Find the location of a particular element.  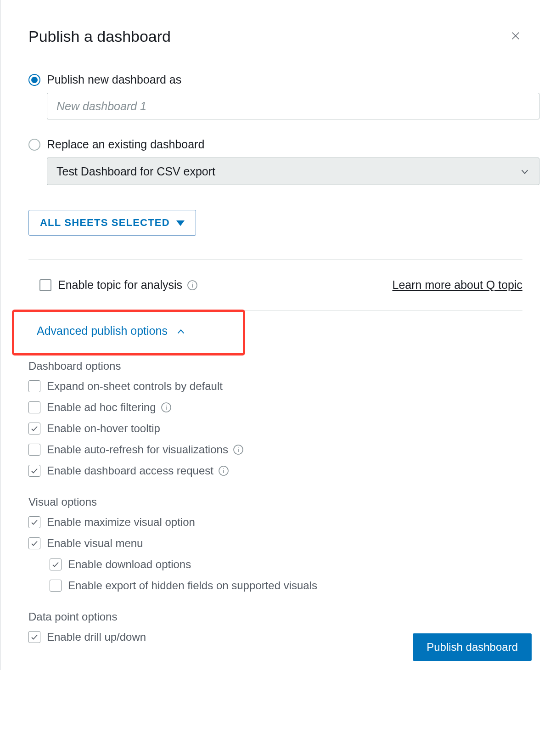

opt-expand-controls-checkbox is located at coordinates (34, 386).